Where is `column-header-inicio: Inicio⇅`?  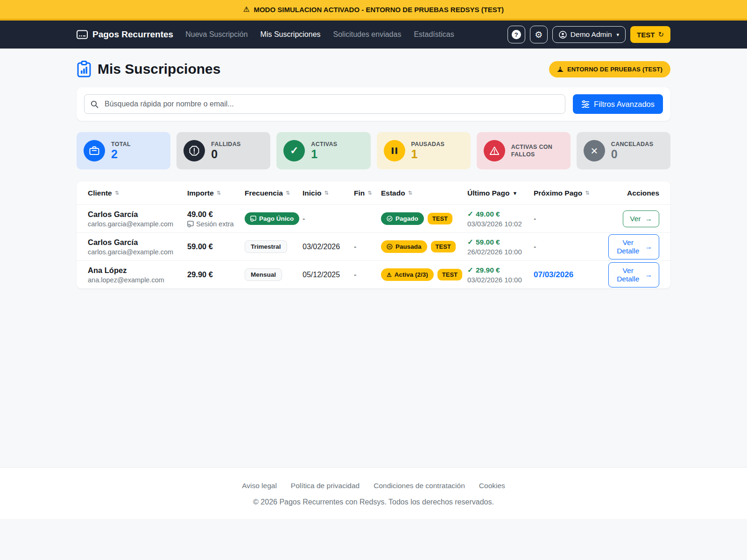 column-header-inicio: Inicio⇅ is located at coordinates (328, 193).